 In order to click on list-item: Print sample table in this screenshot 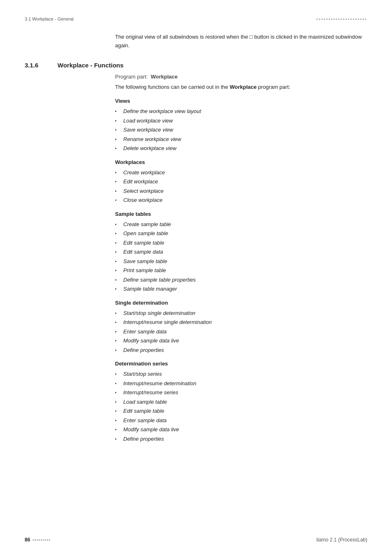, I will do `click(241, 271)`.